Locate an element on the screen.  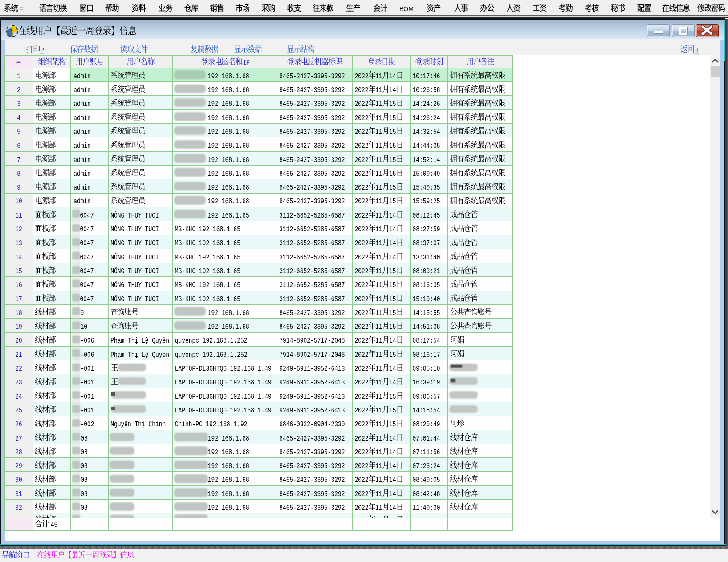
svg-text: 10:17:46 is located at coordinates (427, 77).